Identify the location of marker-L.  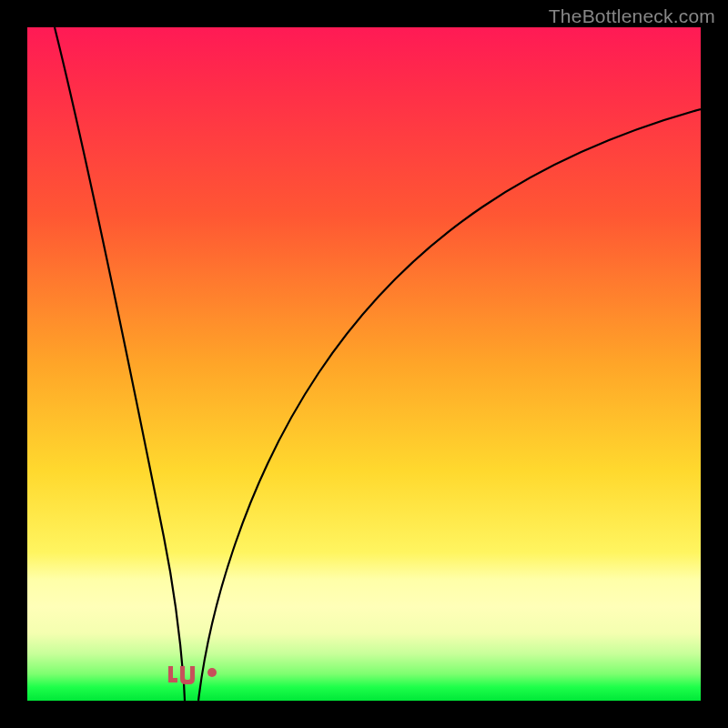
(173, 674).